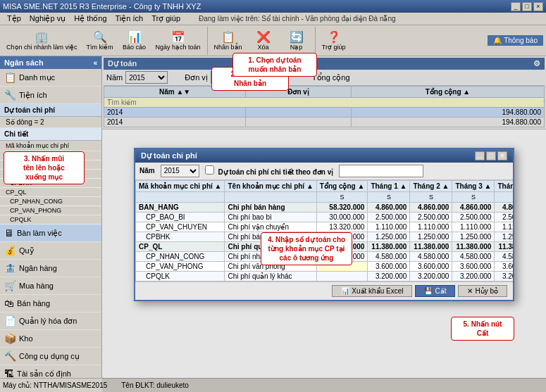 The height and width of the screenshot is (392, 546). What do you see at coordinates (51, 193) in the screenshot?
I see `sidebar-cp-ql: CP_QL` at bounding box center [51, 193].